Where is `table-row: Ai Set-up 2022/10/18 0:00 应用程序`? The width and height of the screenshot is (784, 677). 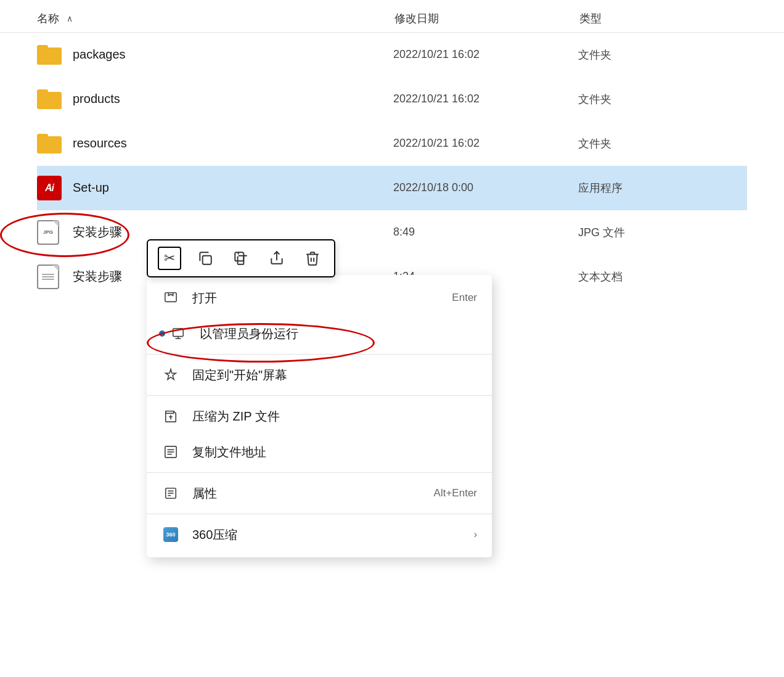 table-row: Ai Set-up 2022/10/18 0:00 应用程序 is located at coordinates (392, 188).